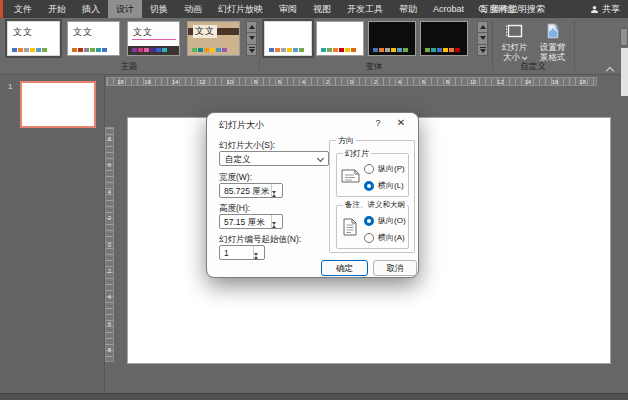 The height and width of the screenshot is (400, 628). I want to click on slide-thumbnail-selected, so click(58, 104).